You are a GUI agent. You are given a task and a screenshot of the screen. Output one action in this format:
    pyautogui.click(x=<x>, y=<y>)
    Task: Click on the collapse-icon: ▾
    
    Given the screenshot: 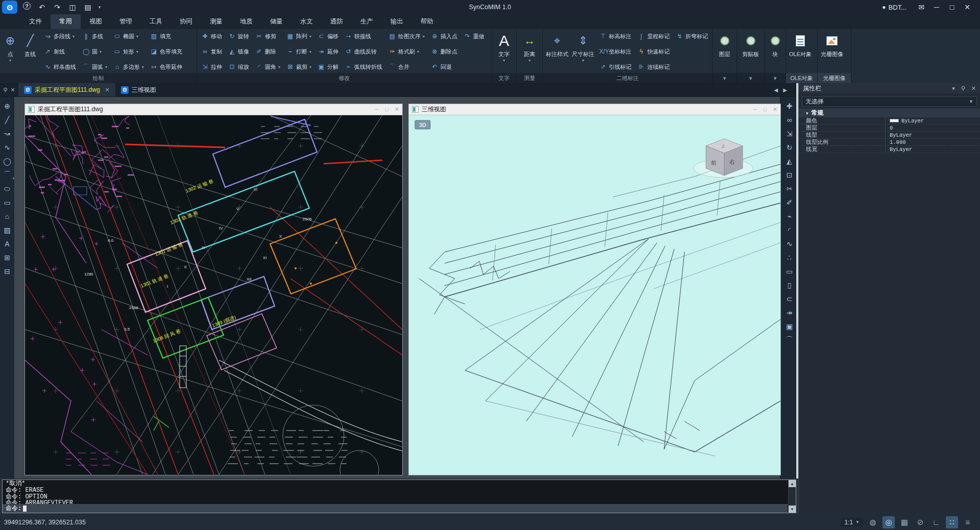 What is the action you would take?
    pyautogui.click(x=953, y=89)
    